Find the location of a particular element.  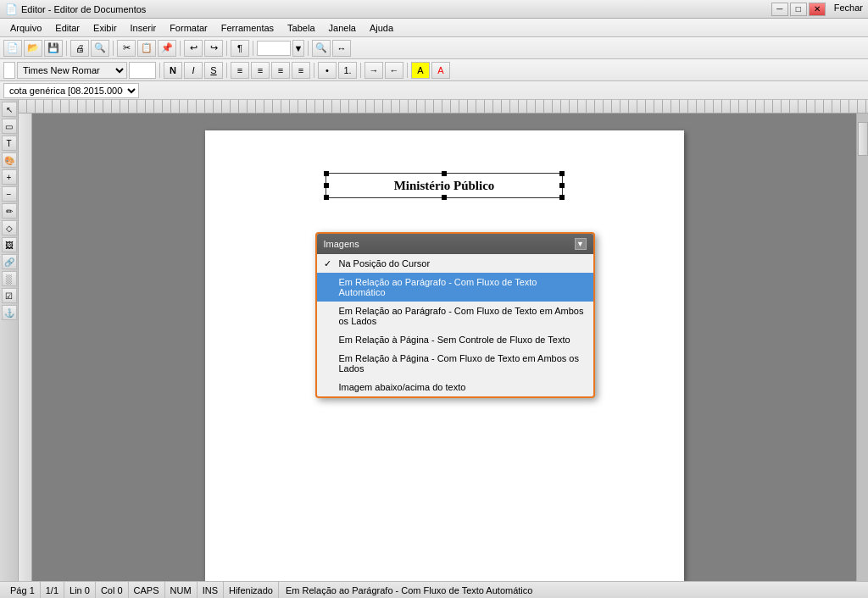

status-page-label: Pág 1 is located at coordinates (22, 590).